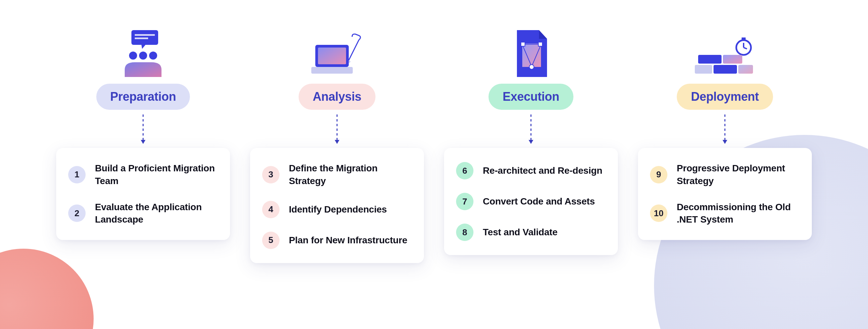  I want to click on phase-label: Analysis, so click(337, 97).